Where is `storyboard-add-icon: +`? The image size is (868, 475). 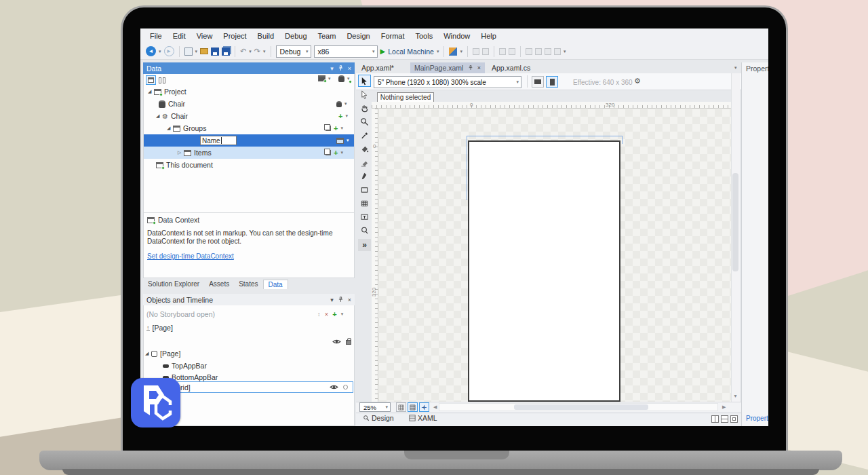
storyboard-add-icon: + is located at coordinates (334, 315).